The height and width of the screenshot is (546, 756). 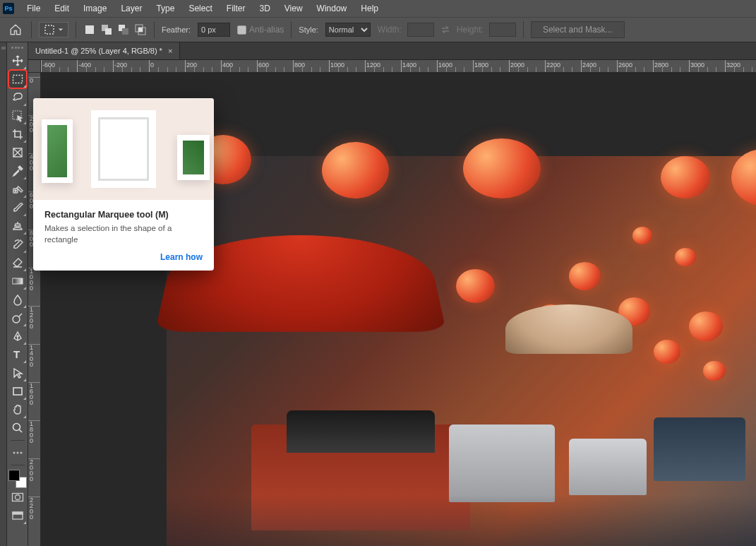 I want to click on style-label: Style:, so click(x=308, y=30).